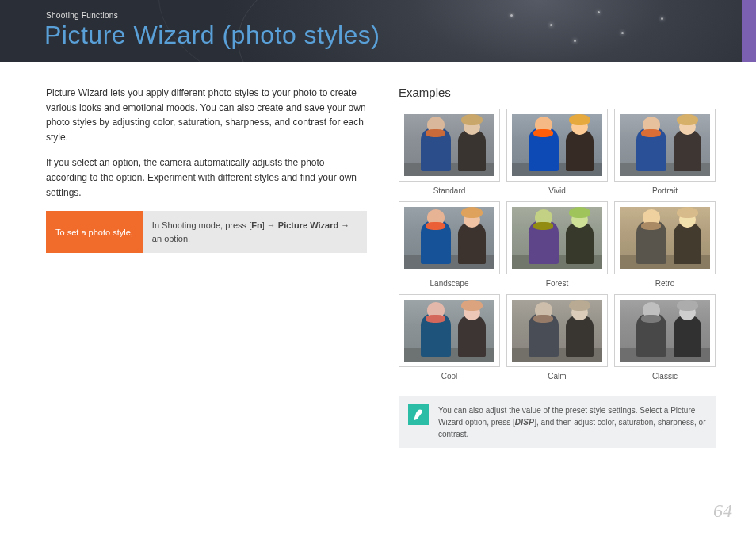 Image resolution: width=756 pixels, height=536 pixels. Describe the element at coordinates (665, 284) in the screenshot. I see `thumb-label: Retro` at that location.